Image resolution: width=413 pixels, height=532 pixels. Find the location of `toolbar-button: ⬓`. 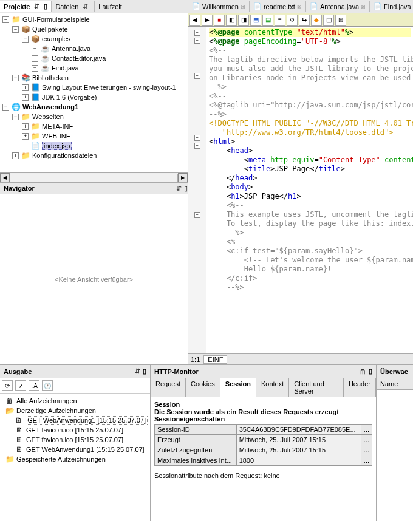

toolbar-button: ⬓ is located at coordinates (268, 20).